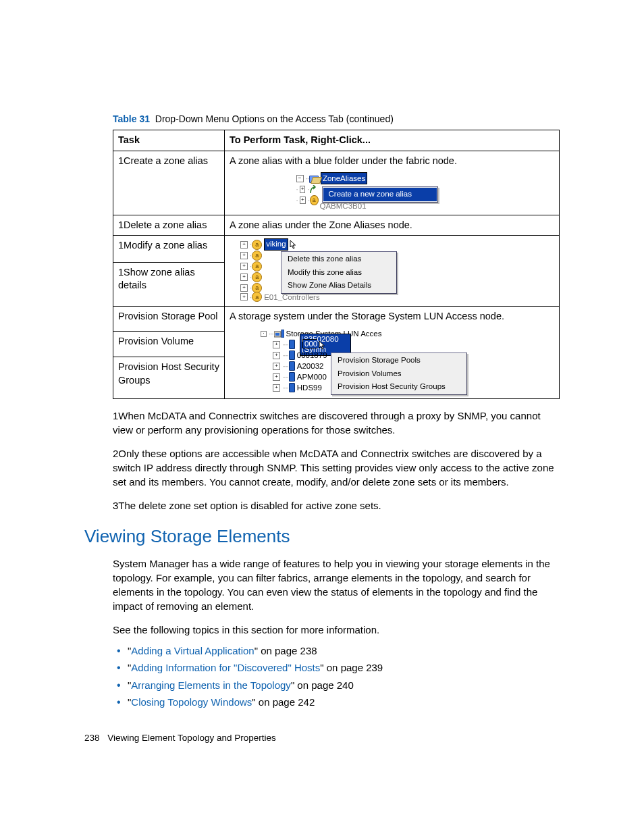 The image size is (644, 834). What do you see at coordinates (336, 585) in the screenshot?
I see `body-paragraph: System Manager has a wide range of featu…` at bounding box center [336, 585].